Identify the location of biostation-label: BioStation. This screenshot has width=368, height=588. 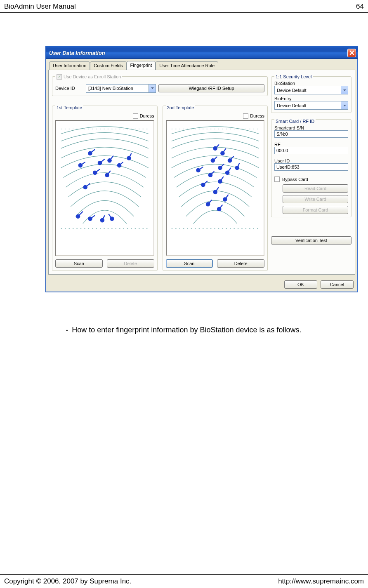
(311, 83).